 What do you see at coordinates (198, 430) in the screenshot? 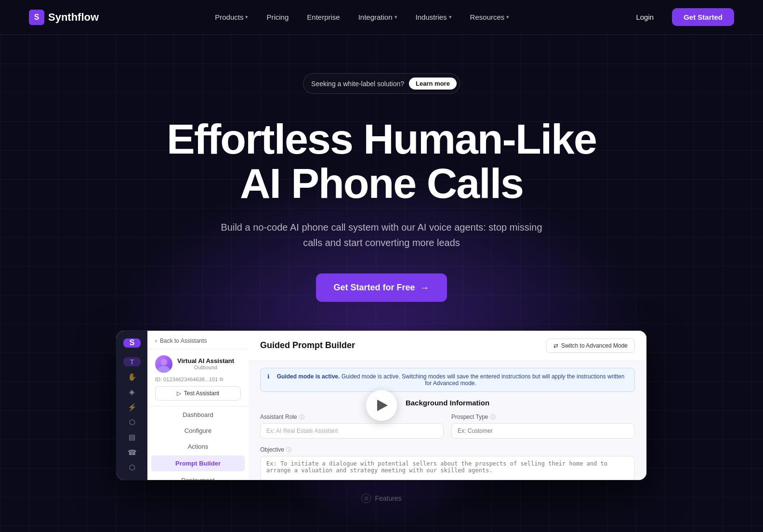
I see `nav-configure: Configure` at bounding box center [198, 430].